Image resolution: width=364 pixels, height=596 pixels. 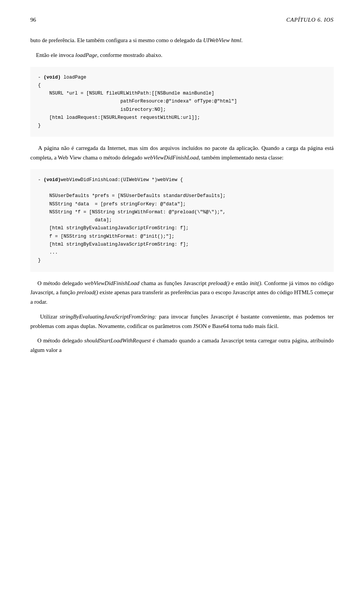 What do you see at coordinates (182, 102) in the screenshot?
I see `code-block-loadpage: - (void) loadPage { NSURL *url = [NSURL …` at bounding box center [182, 102].